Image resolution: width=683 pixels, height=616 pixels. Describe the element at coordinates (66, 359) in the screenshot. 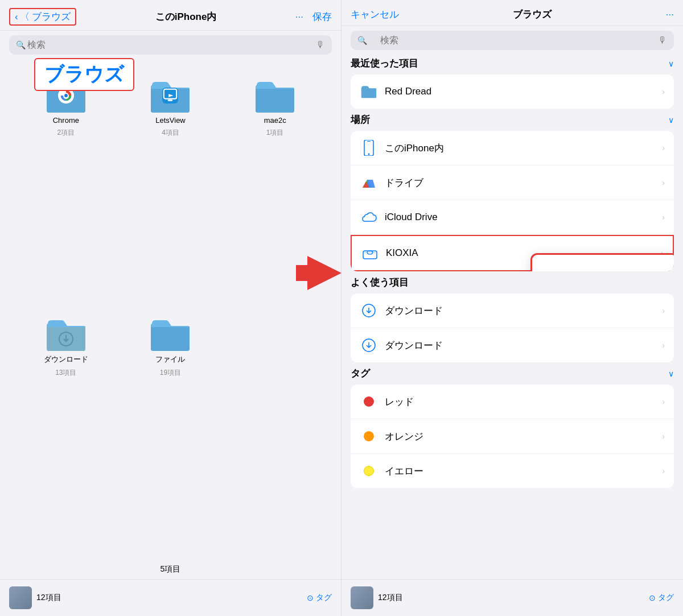

I see `downloads-label: ダウンロード` at that location.